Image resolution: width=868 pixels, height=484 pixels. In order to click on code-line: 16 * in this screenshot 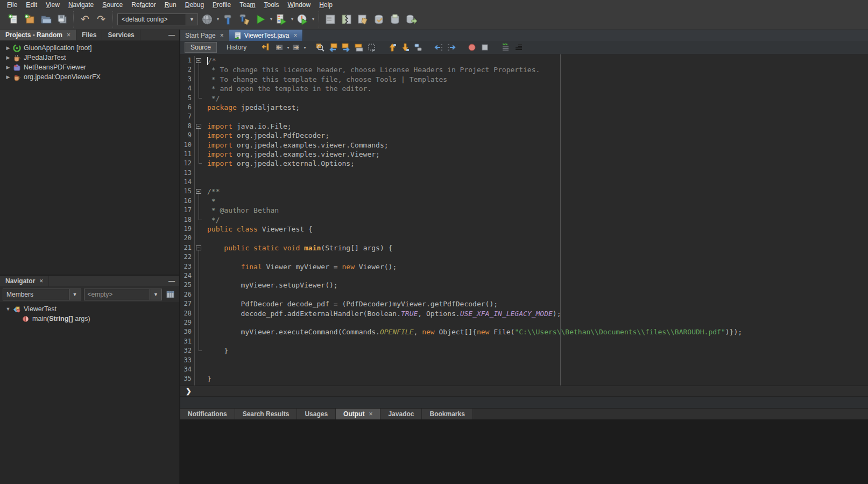, I will do `click(524, 201)`.